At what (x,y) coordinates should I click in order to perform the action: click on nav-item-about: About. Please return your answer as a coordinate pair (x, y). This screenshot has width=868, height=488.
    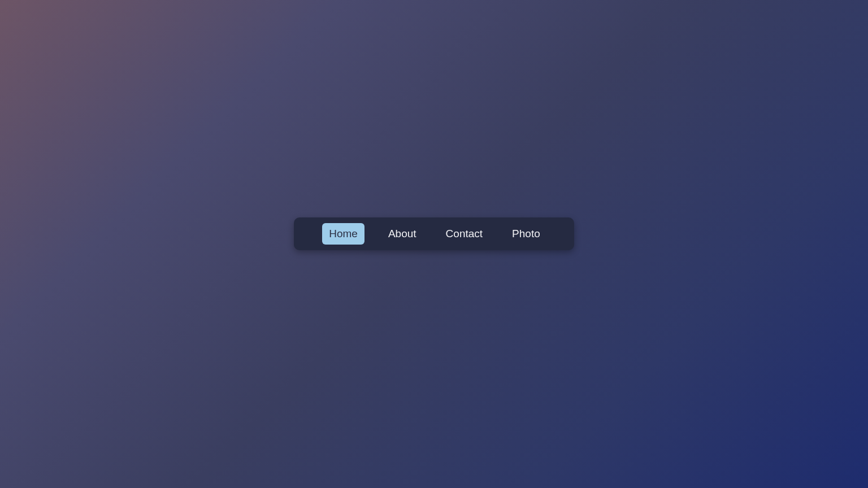
    Looking at the image, I should click on (402, 234).